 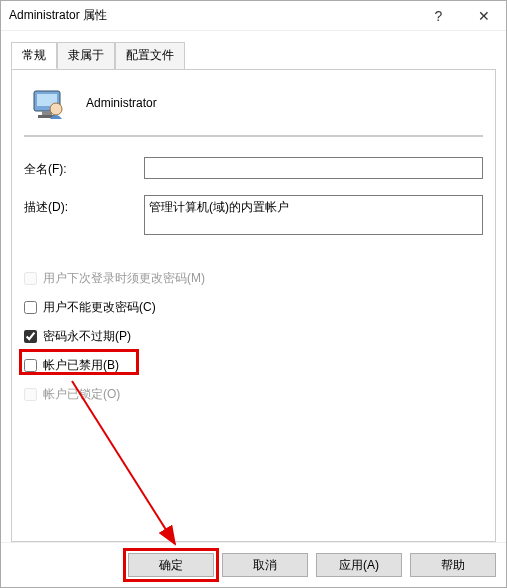 I want to click on locked-row: 帐户已锁定(O), so click(x=254, y=394).